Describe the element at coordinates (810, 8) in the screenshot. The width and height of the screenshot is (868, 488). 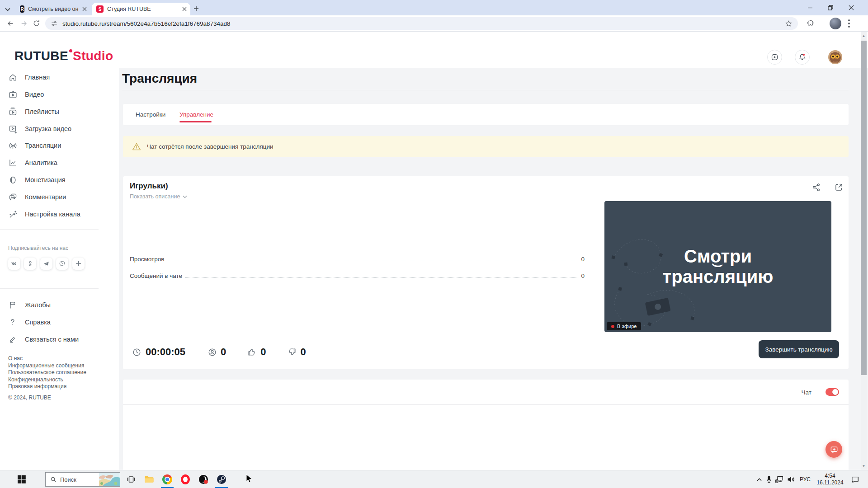
I see `window-minimize-icon` at that location.